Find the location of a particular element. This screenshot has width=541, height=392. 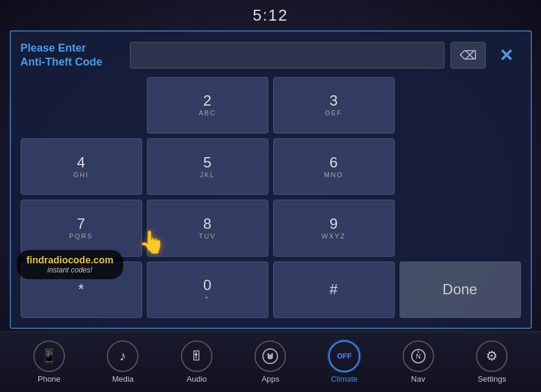

key-5-button: 5 JKL is located at coordinates (208, 166).